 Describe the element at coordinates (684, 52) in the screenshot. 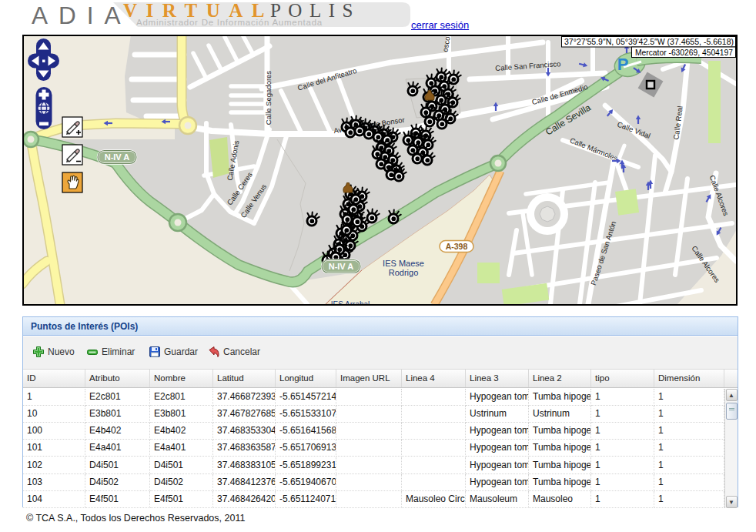

I see `svg-text: Mercator -630269, 4504197` at that location.